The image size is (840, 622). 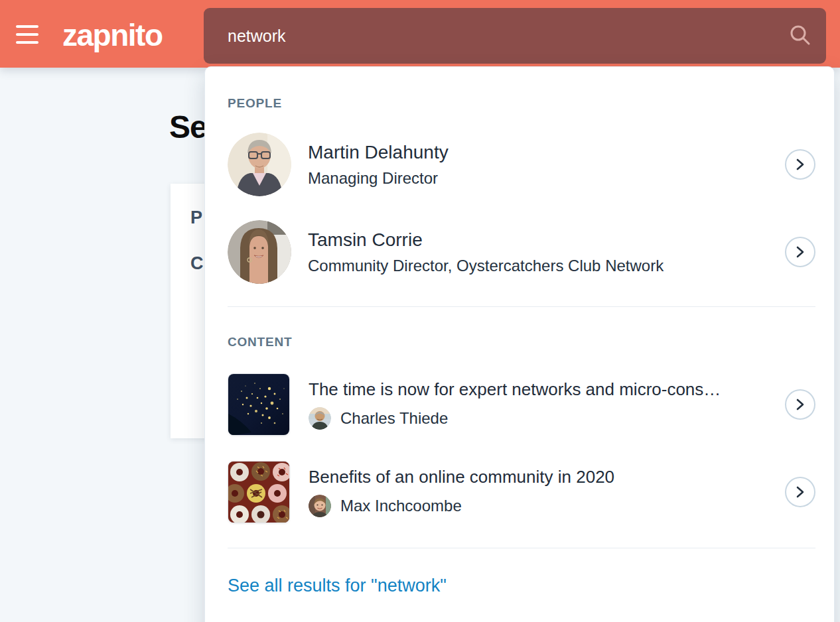 I want to click on person-text: Tamsin Corrie Community Director, Oyster…, so click(x=486, y=252).